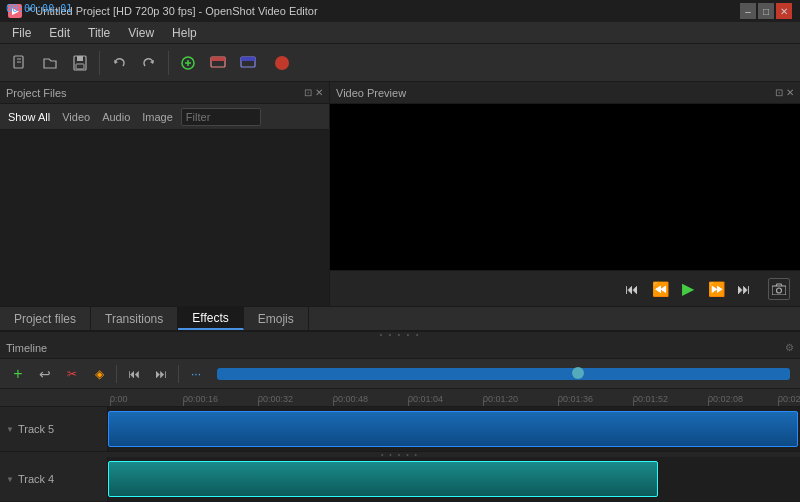 The height and width of the screenshot is (502, 800). Describe the element at coordinates (400, 33) in the screenshot. I see `menu-bar: File Edit Title View Help` at that location.